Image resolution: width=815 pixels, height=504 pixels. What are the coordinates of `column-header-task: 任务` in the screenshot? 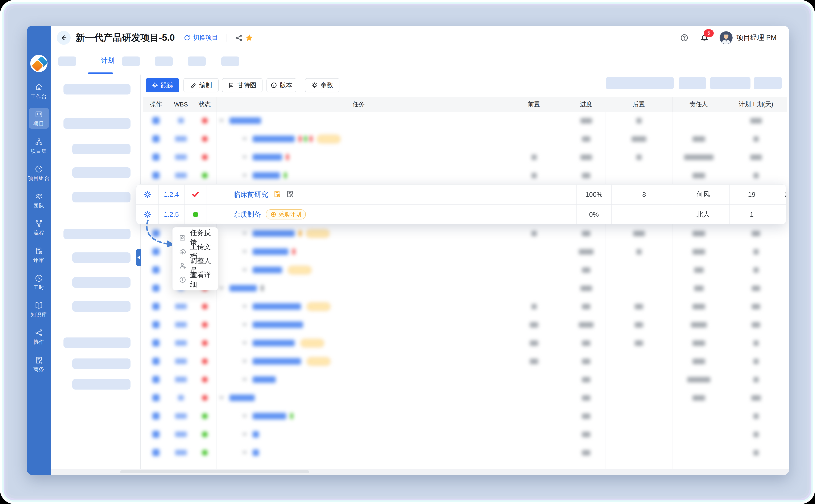 It's located at (359, 104).